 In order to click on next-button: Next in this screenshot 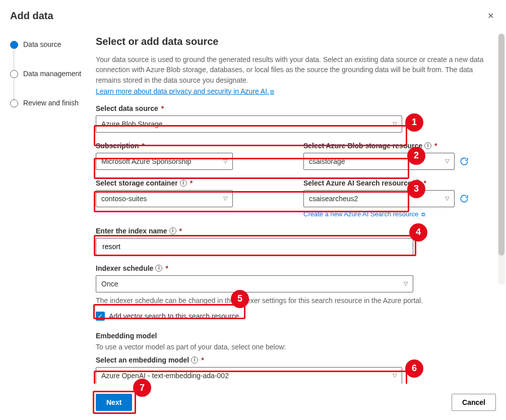, I will do `click(114, 402)`.